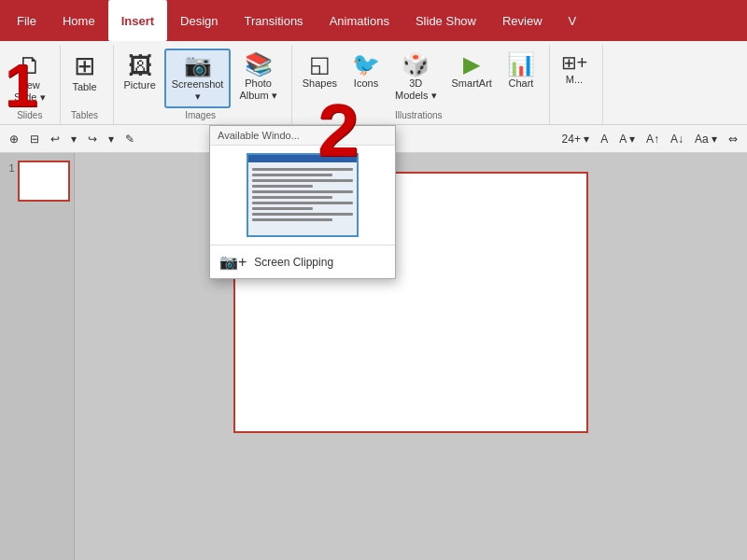  Describe the element at coordinates (472, 64) in the screenshot. I see `smartart-icon: ▶` at that location.